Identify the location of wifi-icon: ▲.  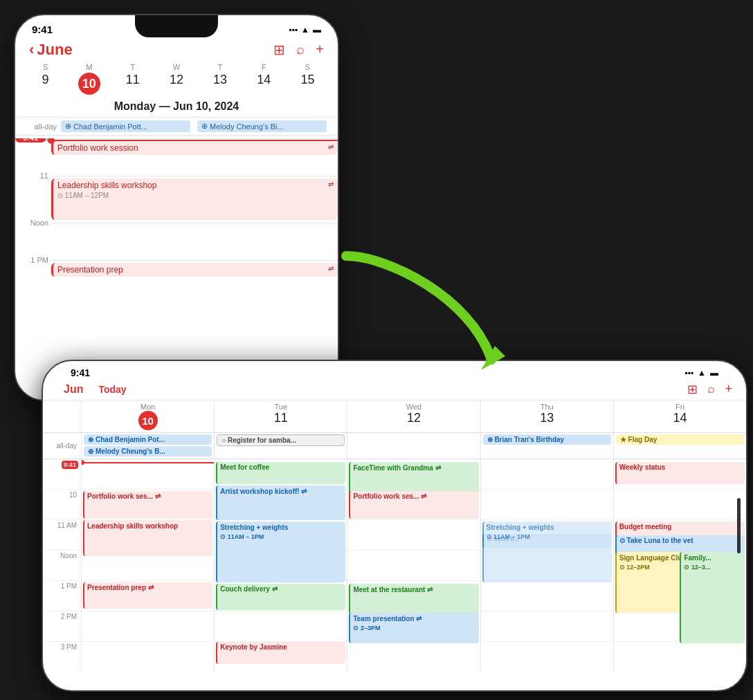
(305, 30).